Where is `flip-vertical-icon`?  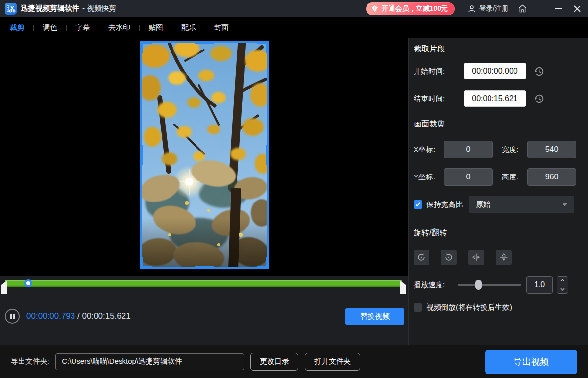 flip-vertical-icon is located at coordinates (504, 257).